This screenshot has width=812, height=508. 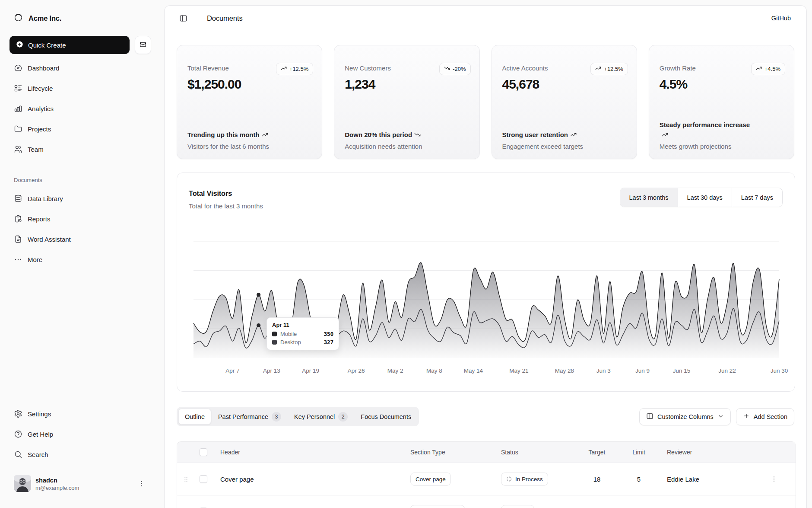 What do you see at coordinates (35, 150) in the screenshot?
I see `sidebar-item-label: Team` at bounding box center [35, 150].